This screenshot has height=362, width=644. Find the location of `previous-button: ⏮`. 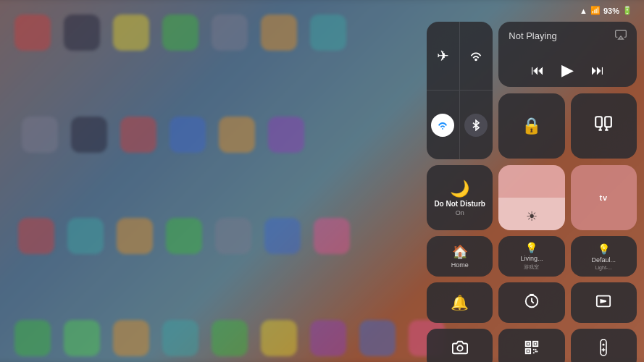

previous-button: ⏮ is located at coordinates (538, 71).